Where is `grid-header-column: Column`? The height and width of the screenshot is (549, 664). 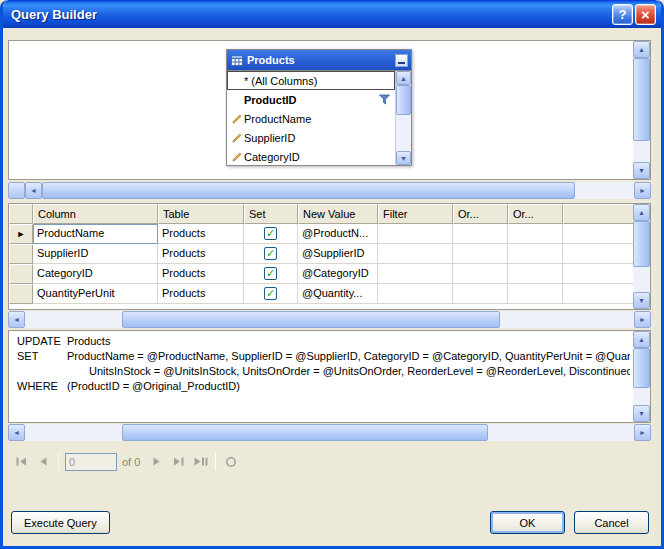 grid-header-column: Column is located at coordinates (96, 214).